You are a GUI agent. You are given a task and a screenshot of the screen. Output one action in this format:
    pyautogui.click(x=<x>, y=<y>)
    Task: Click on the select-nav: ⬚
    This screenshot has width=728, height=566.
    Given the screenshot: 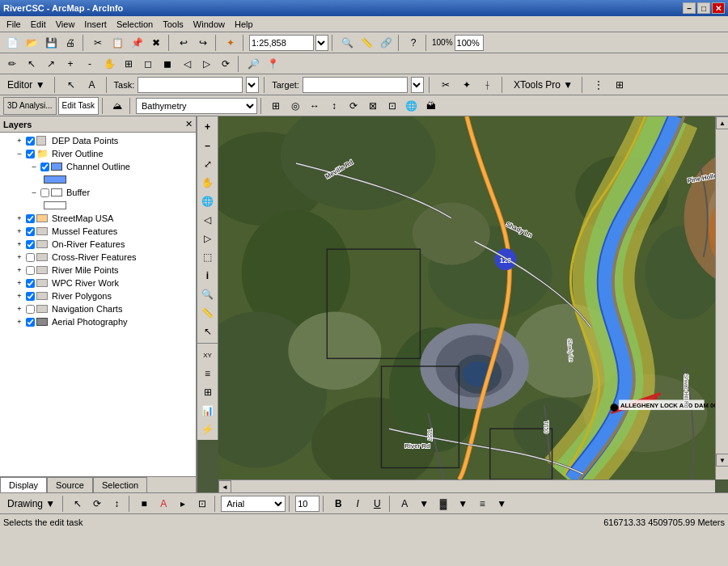 What is the action you would take?
    pyautogui.click(x=208, y=257)
    